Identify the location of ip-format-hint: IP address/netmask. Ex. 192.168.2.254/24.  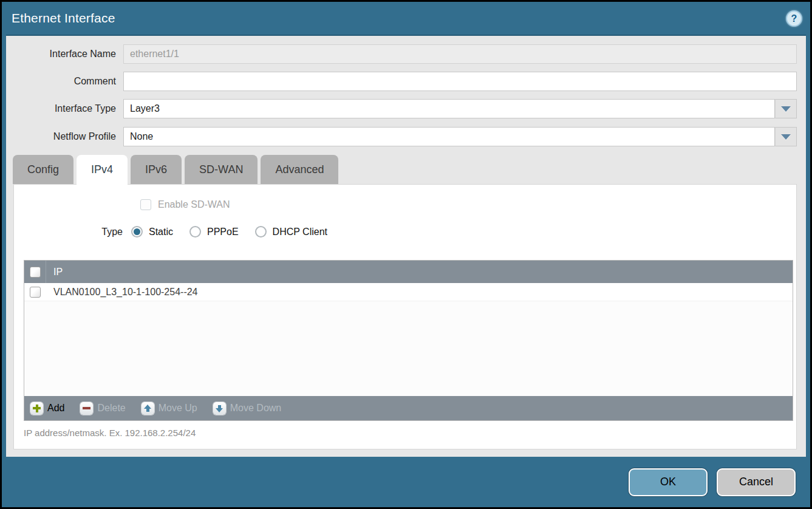
(109, 432).